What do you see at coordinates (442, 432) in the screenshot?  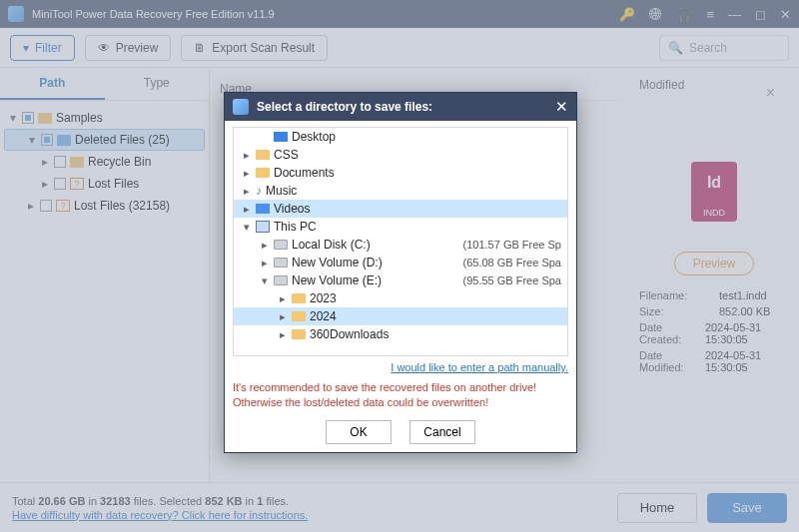 I see `cancel-button: Cancel` at bounding box center [442, 432].